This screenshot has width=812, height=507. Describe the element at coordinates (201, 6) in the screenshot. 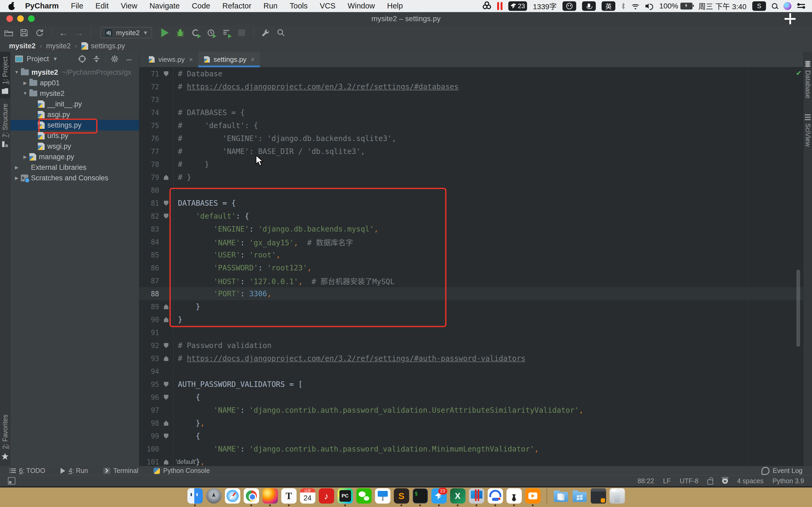

I see `menu-item-code: Code` at that location.